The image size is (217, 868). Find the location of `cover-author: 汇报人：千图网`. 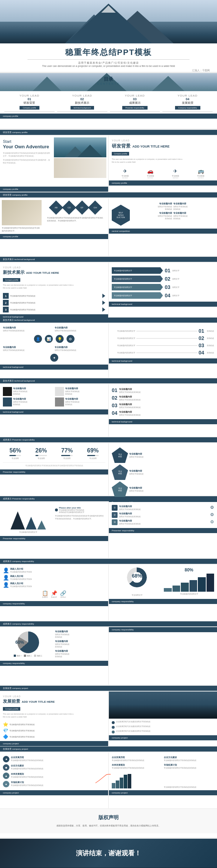

cover-author: 汇报人：千图网 is located at coordinates (109, 71).